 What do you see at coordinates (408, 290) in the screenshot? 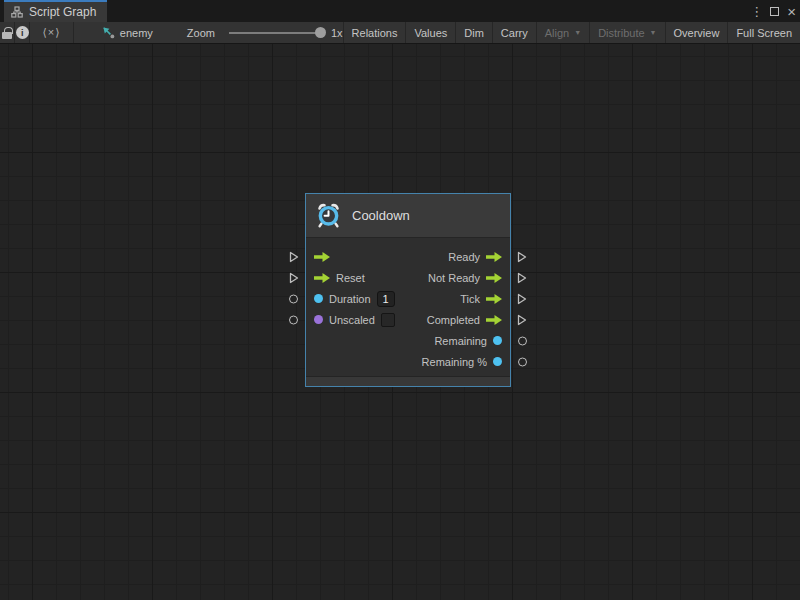
I see `cooldown-node: Cooldown Ready` at bounding box center [408, 290].